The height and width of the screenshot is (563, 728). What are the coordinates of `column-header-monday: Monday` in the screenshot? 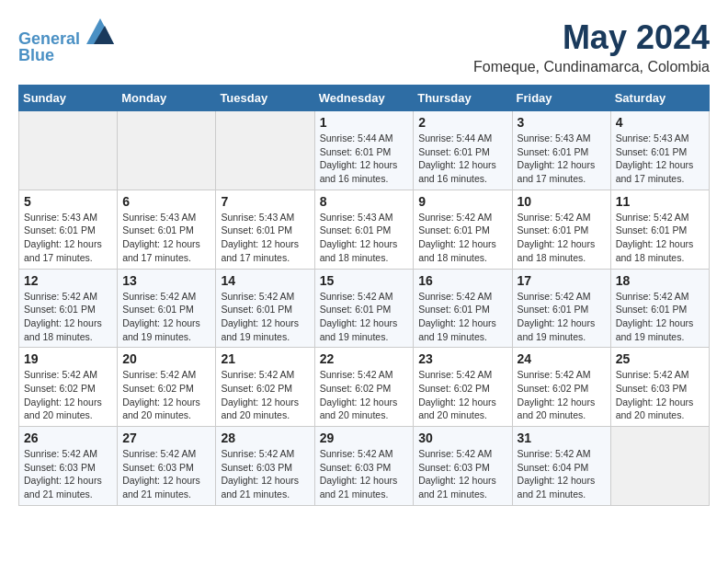 It's located at (167, 98).